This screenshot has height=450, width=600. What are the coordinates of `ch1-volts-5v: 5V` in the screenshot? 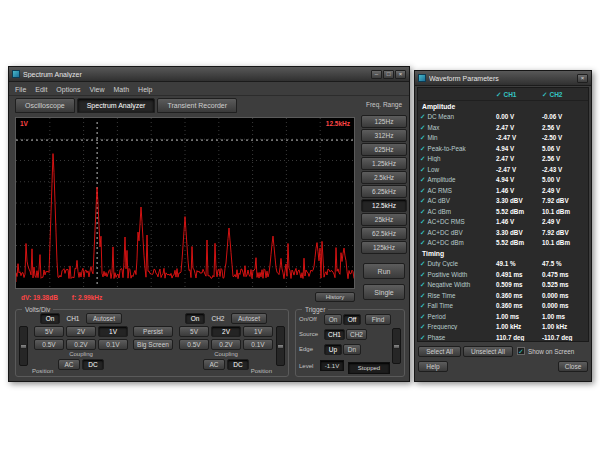 It's located at (49, 332).